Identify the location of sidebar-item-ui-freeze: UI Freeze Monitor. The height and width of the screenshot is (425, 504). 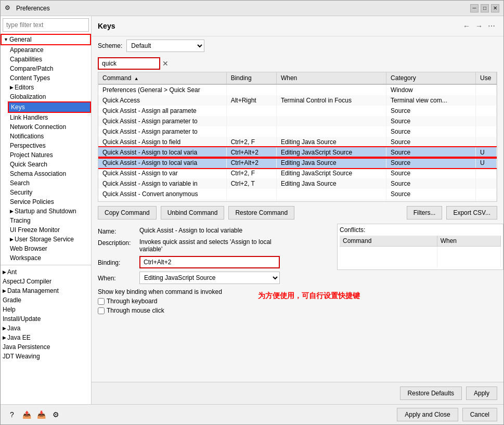
(49, 230).